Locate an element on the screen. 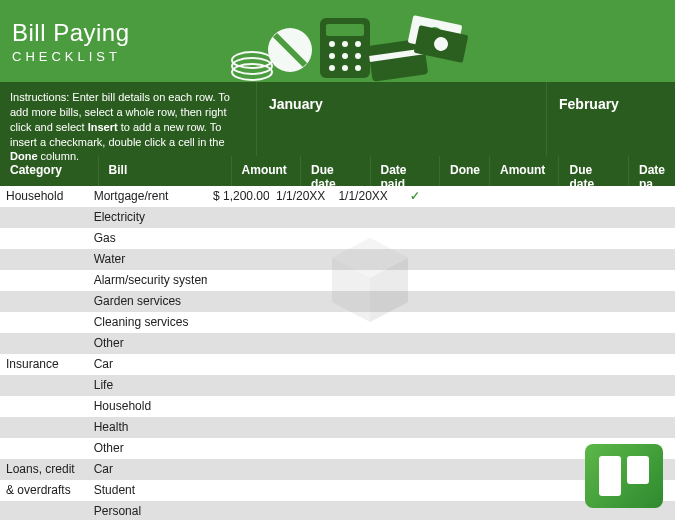 The width and height of the screenshot is (675, 520). table-row: HouseholdMortgage/rent$ 1,200.001/1/20XX… is located at coordinates (338, 196).